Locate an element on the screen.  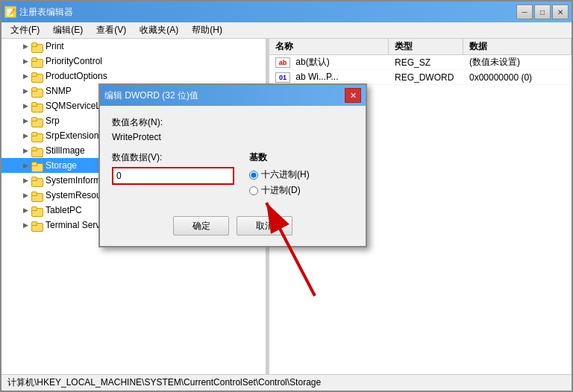
title-bar-left: 📝 注册表编辑器 is located at coordinates (39, 12).